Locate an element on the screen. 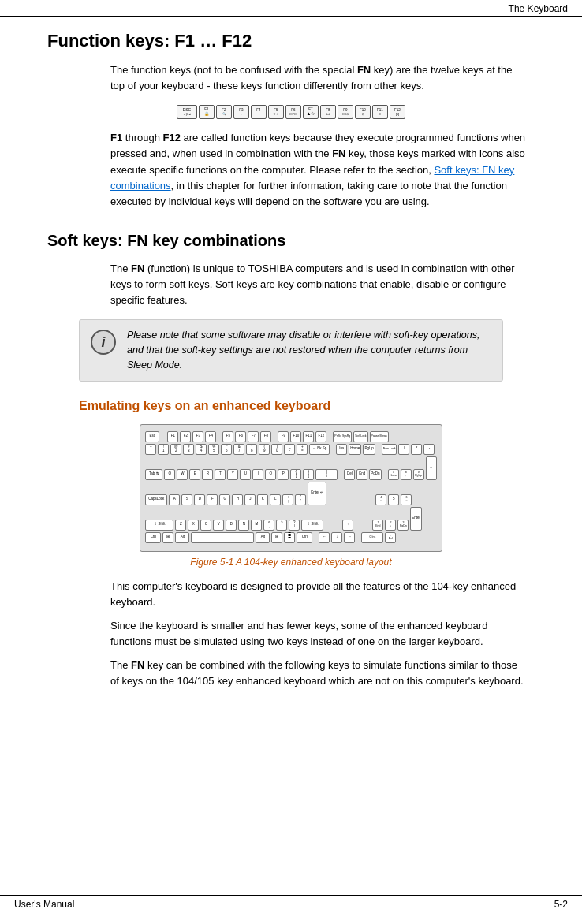  ekey-k: K is located at coordinates (263, 500).